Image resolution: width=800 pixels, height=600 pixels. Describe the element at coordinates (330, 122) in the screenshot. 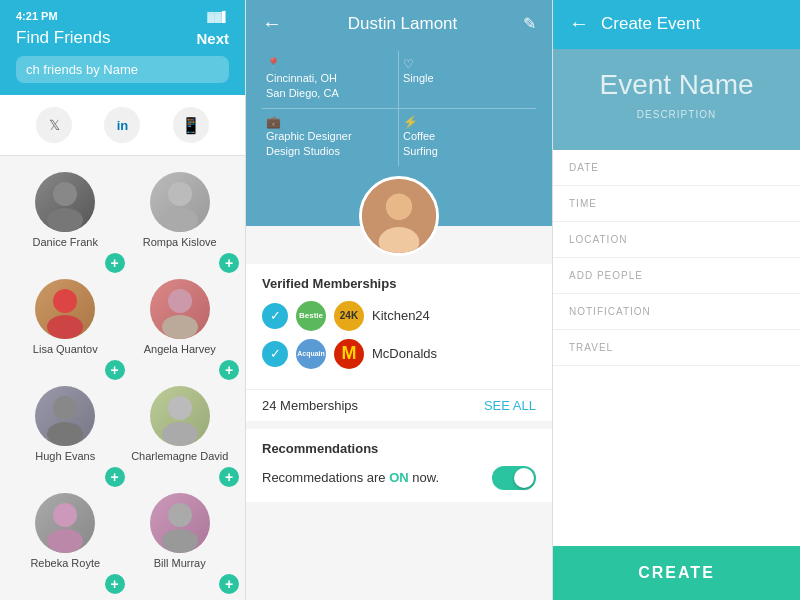

I see `work-icon: 💼` at that location.